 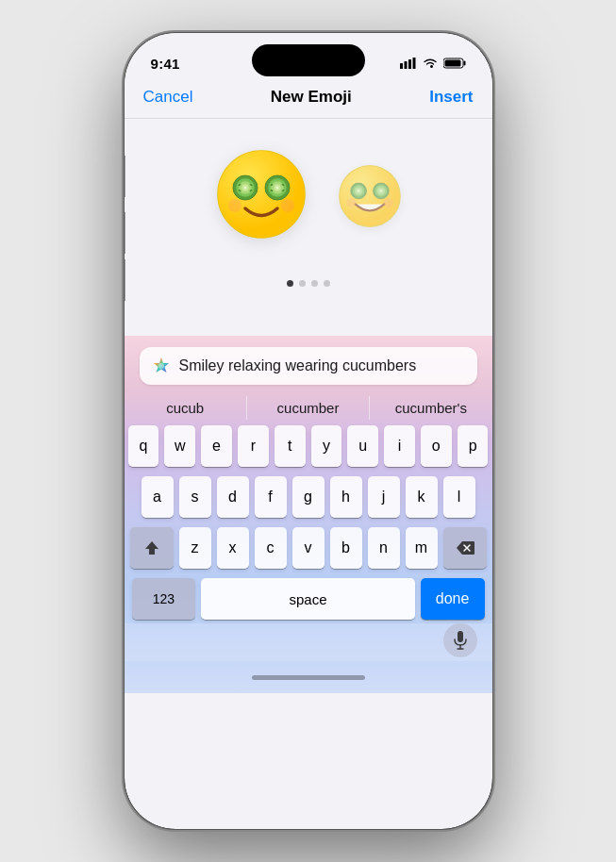 What do you see at coordinates (308, 677) in the screenshot?
I see `home-bar` at bounding box center [308, 677].